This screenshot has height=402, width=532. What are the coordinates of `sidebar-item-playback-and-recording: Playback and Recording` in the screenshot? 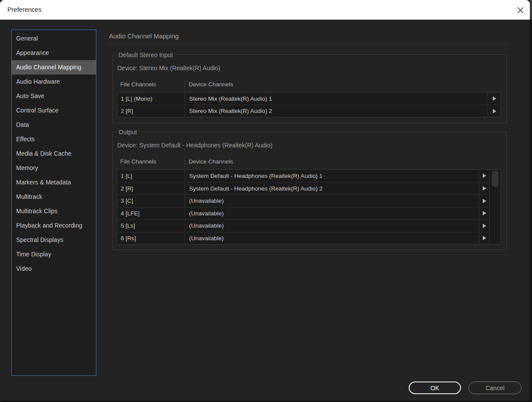 It's located at (54, 226).